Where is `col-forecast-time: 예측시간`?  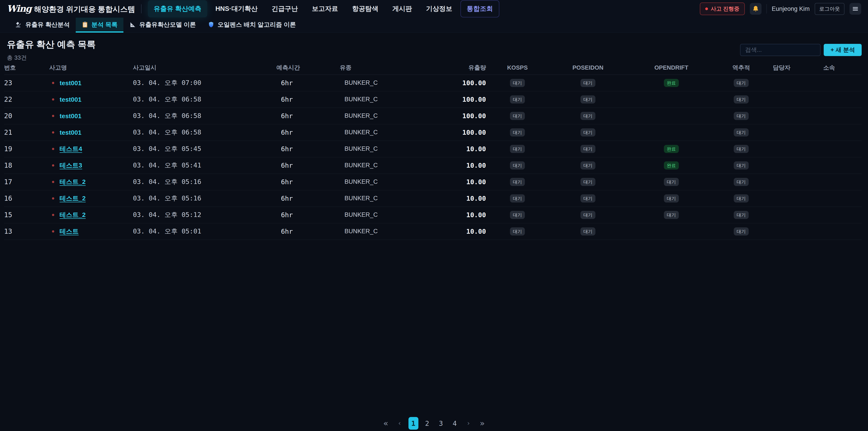 col-forecast-time: 예측시간 is located at coordinates (308, 68).